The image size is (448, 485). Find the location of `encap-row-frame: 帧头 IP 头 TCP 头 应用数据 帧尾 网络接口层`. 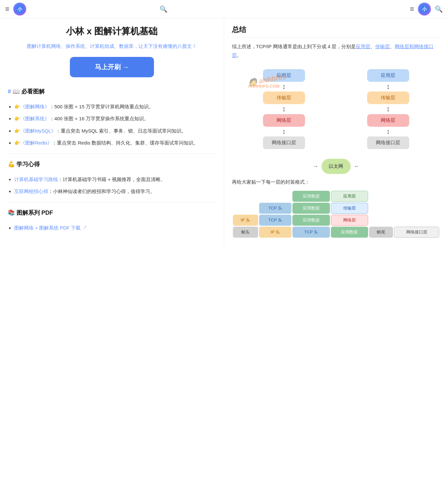

encap-row-frame: 帧头 IP 头 TCP 头 应用数据 帧尾 网络接口层 is located at coordinates (336, 232).